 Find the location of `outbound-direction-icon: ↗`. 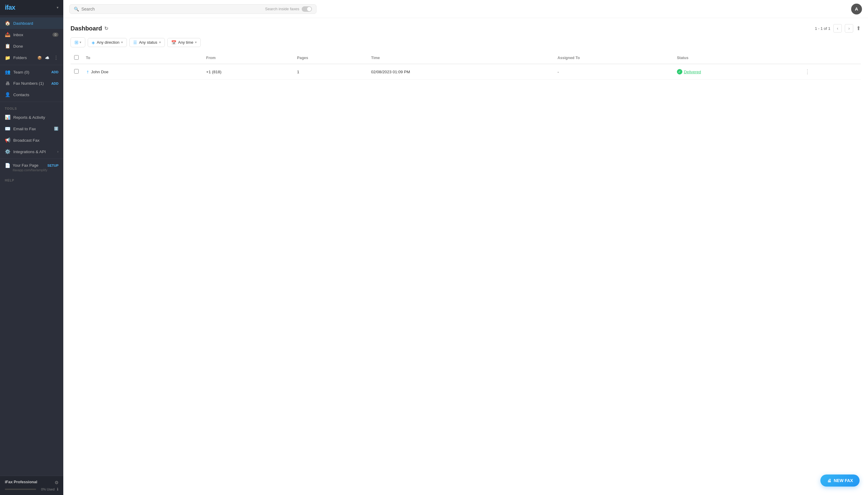

outbound-direction-icon: ↗ is located at coordinates (87, 72).